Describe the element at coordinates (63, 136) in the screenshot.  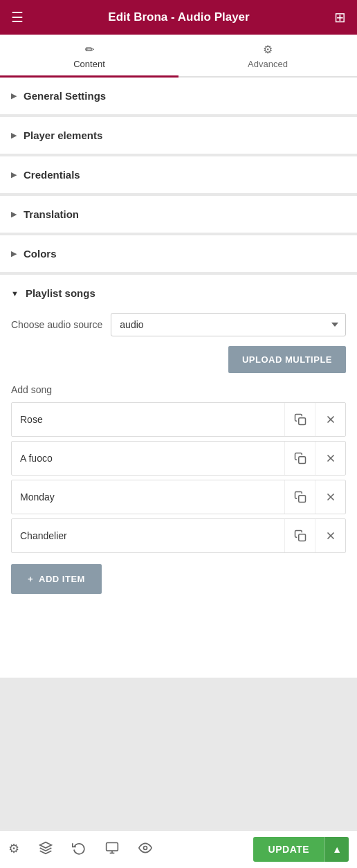
I see `accordion-player-elements-title: Player elements` at that location.